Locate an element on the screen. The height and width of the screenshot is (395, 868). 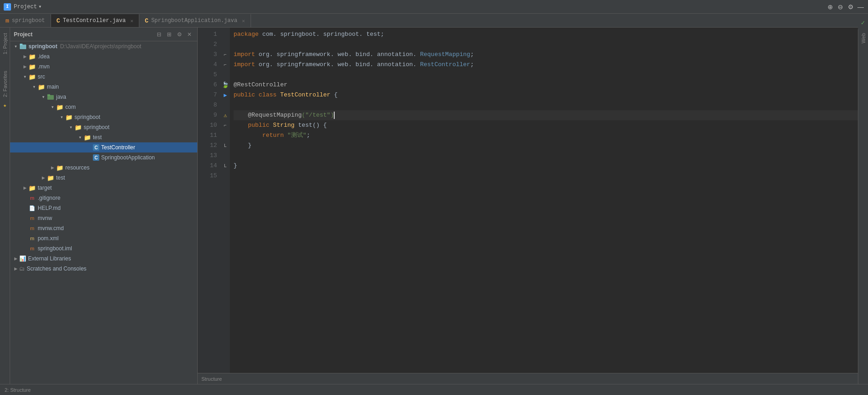
tab-testcontroller: C TestController.java ✕ is located at coordinates (95, 21).